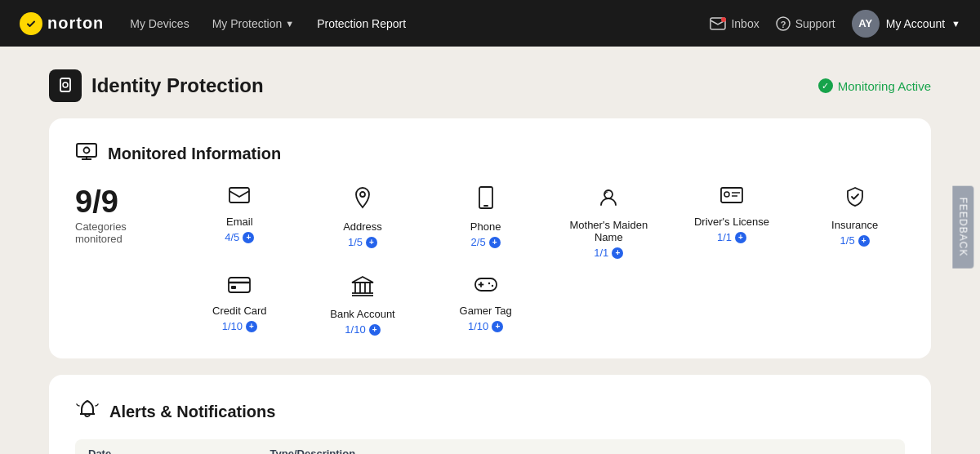 The height and width of the screenshot is (454, 980). I want to click on page-header: Identity Protection ✓ Monitoring Active, so click(490, 86).